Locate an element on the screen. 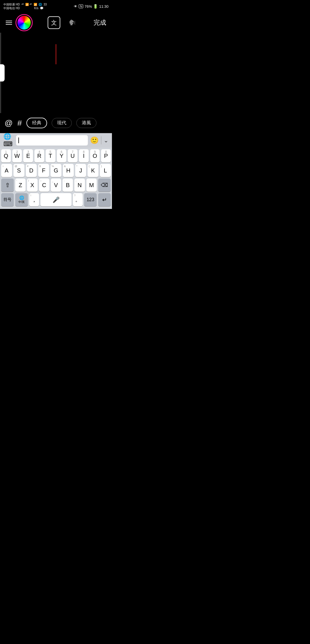 This screenshot has height=644, width=310. key-O: 9 O is located at coordinates (95, 156).